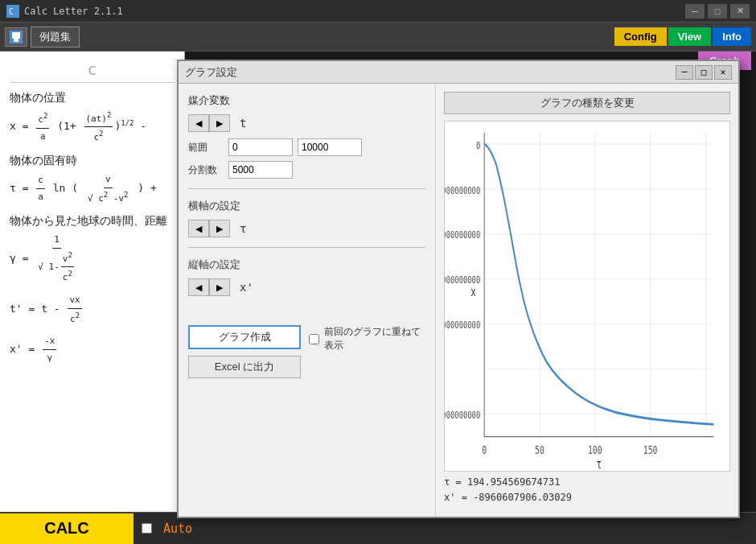 This screenshot has height=544, width=756. Describe the element at coordinates (307, 170) in the screenshot. I see `divisions-row: 分割数` at that location.